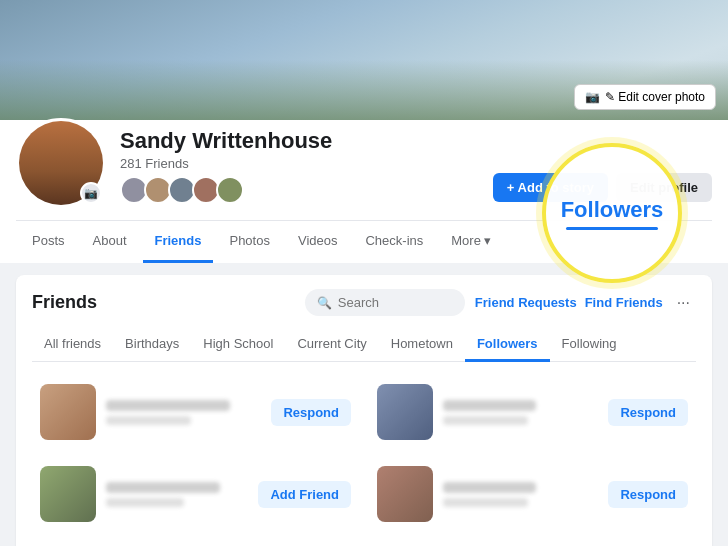 The height and width of the screenshot is (546, 728). What do you see at coordinates (612, 210) in the screenshot?
I see `followers-highlight-text: Followers` at bounding box center [612, 210].